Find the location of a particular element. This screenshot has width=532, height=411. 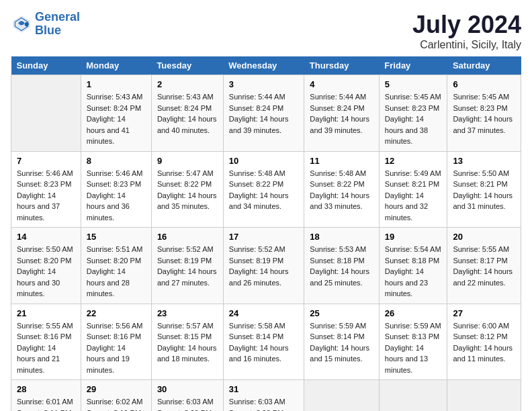

day-number: 10 is located at coordinates (264, 161).